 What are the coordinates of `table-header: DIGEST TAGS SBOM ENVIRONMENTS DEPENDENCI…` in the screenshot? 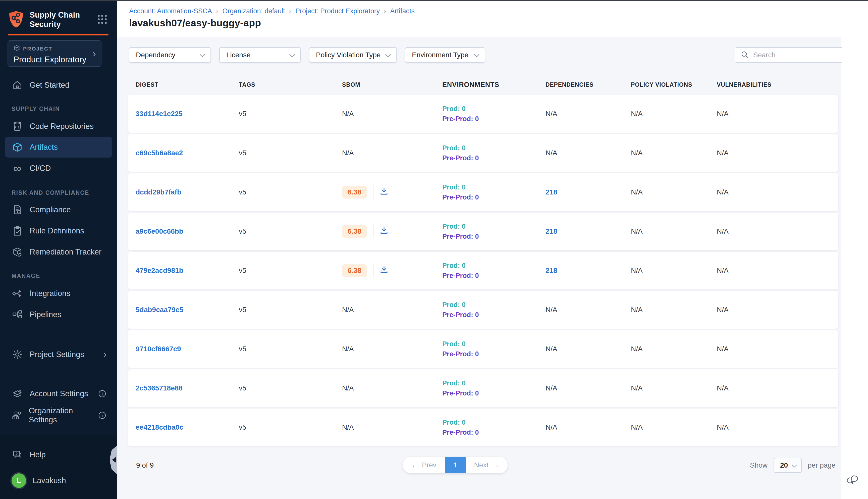 It's located at (483, 85).